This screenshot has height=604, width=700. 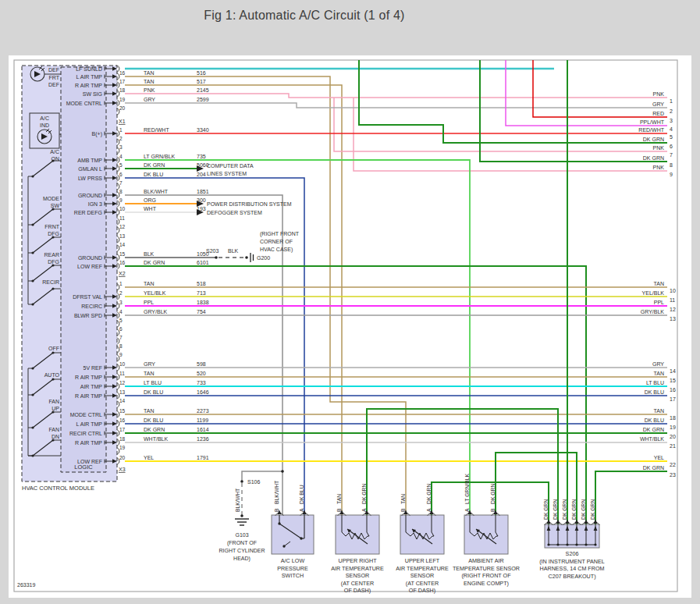 I want to click on s203-label: S203, so click(x=212, y=251).